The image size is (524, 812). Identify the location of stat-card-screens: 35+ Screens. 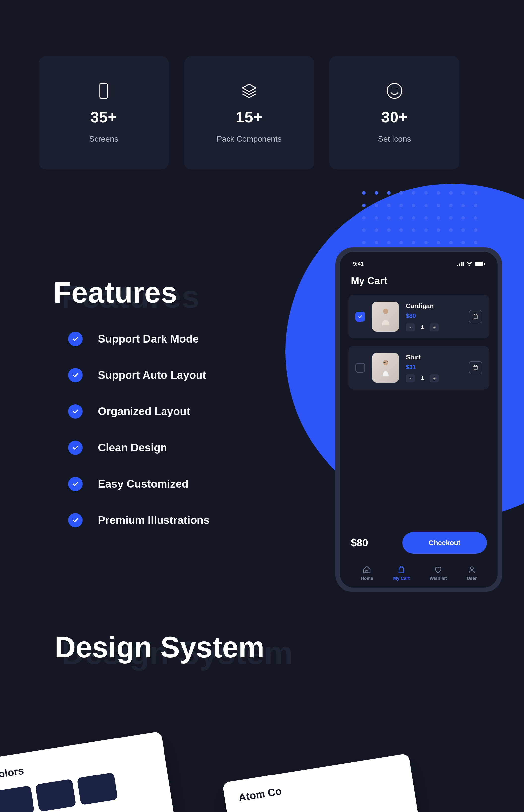
(104, 113).